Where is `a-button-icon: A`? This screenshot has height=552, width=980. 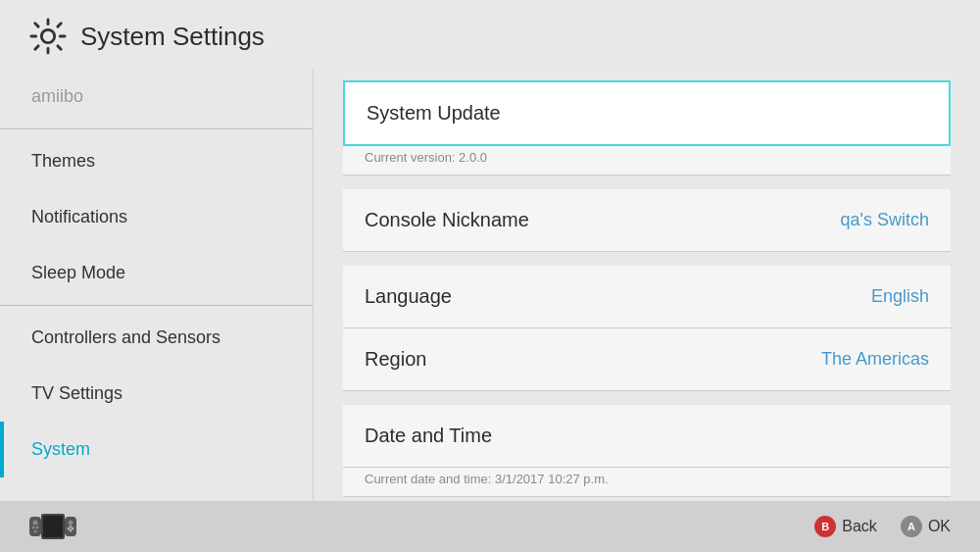 a-button-icon: A is located at coordinates (911, 527).